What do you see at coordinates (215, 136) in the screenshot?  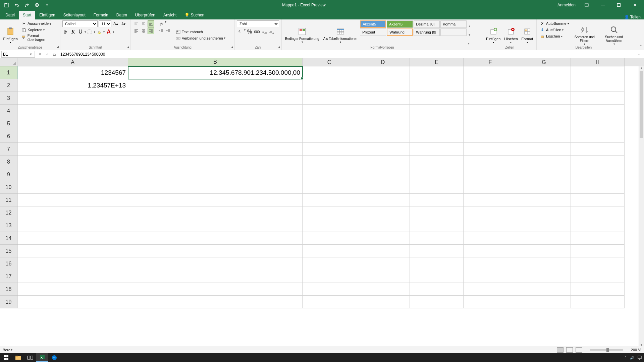 I see `cell-B6` at bounding box center [215, 136].